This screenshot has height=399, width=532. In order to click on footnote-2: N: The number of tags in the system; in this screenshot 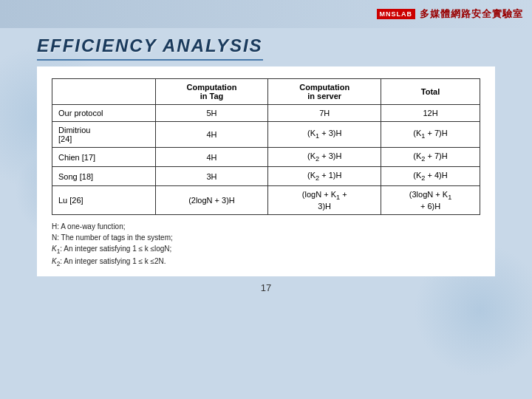, I will do `click(266, 238)`.